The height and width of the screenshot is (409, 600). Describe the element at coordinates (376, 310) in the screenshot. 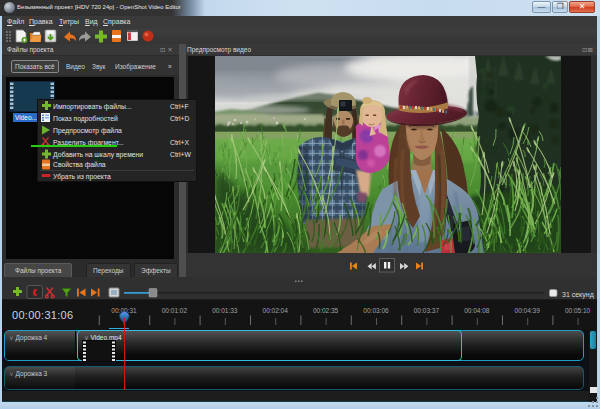

I see `svg-text: 00:03:06` at that location.